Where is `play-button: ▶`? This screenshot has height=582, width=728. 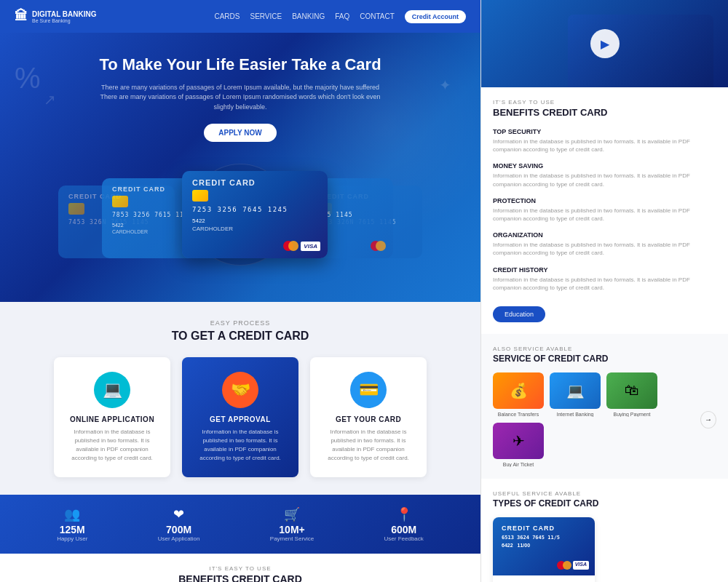 play-button: ▶ is located at coordinates (605, 44).